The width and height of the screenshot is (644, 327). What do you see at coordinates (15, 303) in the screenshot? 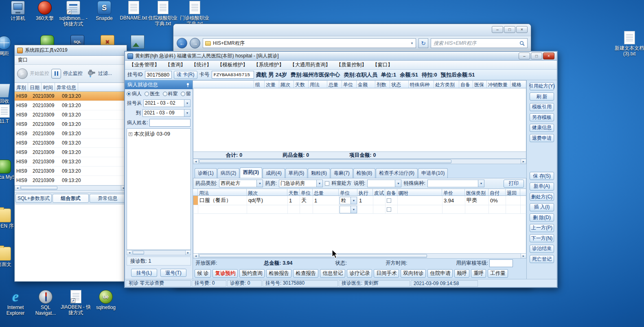
I see `desktop-icon-ie: Internet Explorer` at bounding box center [15, 303].